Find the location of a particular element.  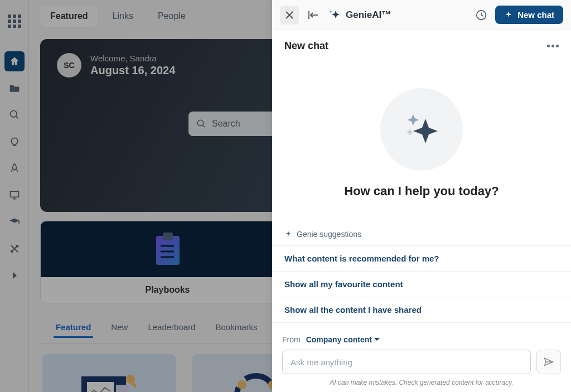

history-button is located at coordinates (481, 15).